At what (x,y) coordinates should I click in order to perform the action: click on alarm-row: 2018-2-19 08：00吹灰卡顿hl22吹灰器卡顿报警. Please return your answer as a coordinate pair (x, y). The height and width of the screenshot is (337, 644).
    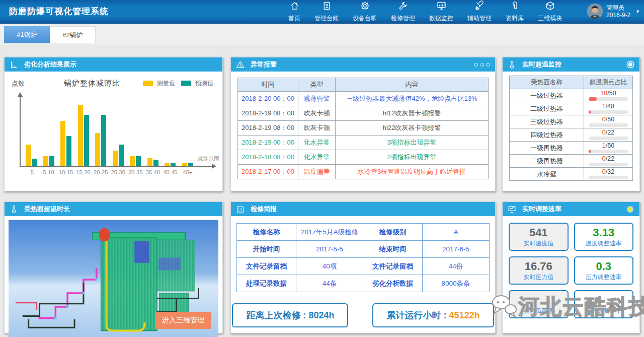
    Looking at the image, I should click on (363, 128).